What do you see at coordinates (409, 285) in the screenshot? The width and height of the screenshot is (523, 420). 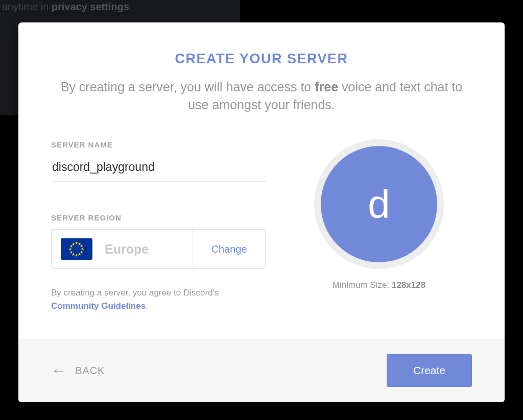 I see `min-size-value: 128x128` at bounding box center [409, 285].